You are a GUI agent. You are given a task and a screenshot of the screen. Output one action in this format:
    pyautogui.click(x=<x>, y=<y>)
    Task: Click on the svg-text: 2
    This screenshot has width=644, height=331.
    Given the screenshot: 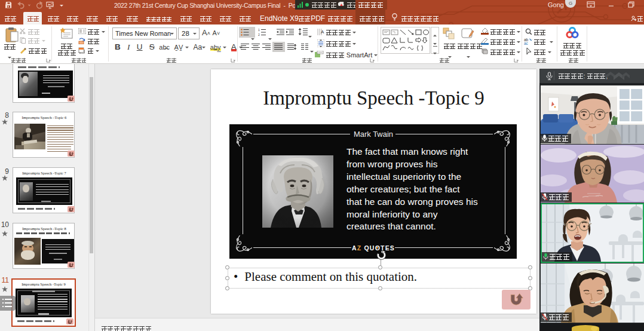 What is the action you would take?
    pyautogui.click(x=259, y=35)
    